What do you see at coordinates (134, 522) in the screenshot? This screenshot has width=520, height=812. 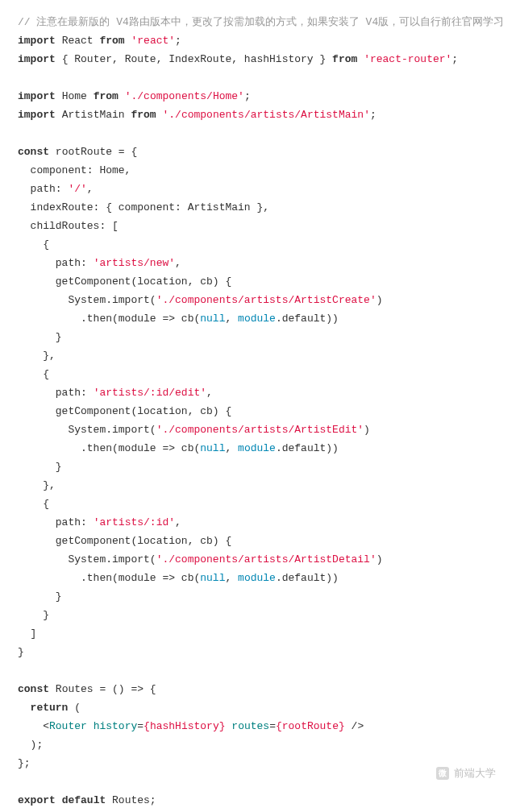 I see `path-string: 'artists/:id'` at bounding box center [134, 522].